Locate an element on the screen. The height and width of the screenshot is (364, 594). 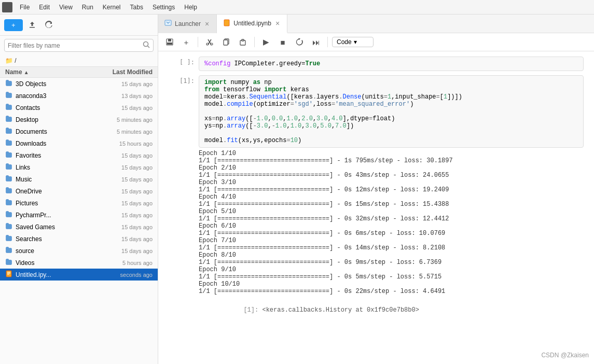
run-button: ▶ is located at coordinates (266, 42).